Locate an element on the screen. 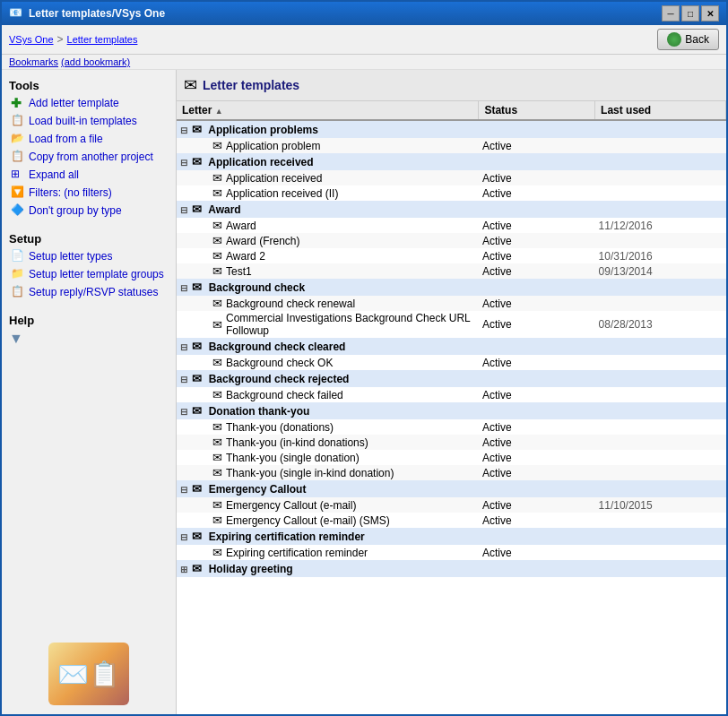 The image size is (728, 716). table-row: ✉ Expiring certification reminder Active is located at coordinates (452, 552).